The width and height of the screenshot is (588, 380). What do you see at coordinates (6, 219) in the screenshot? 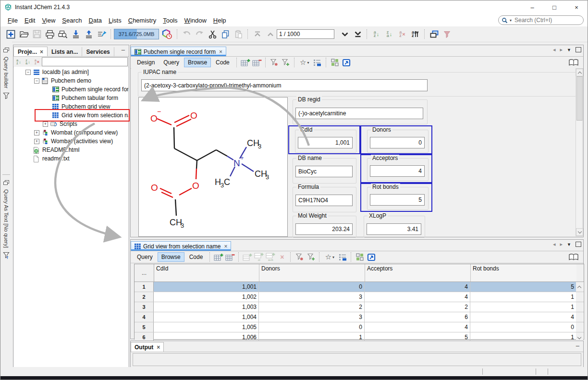
I see `dock-label-query-as-text: Query As Text [No query]` at bounding box center [6, 219].